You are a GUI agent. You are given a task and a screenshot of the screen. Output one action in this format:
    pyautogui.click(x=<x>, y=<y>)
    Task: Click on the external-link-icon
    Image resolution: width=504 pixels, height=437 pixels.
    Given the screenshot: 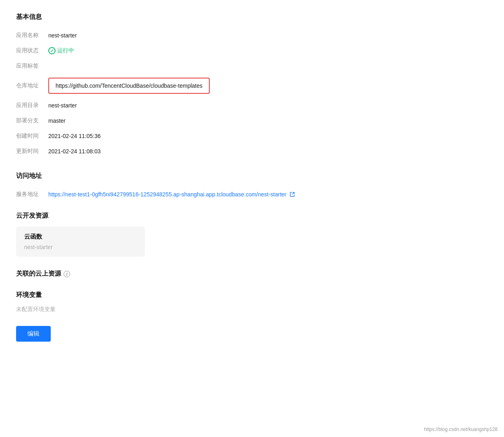 What is the action you would take?
    pyautogui.click(x=292, y=194)
    